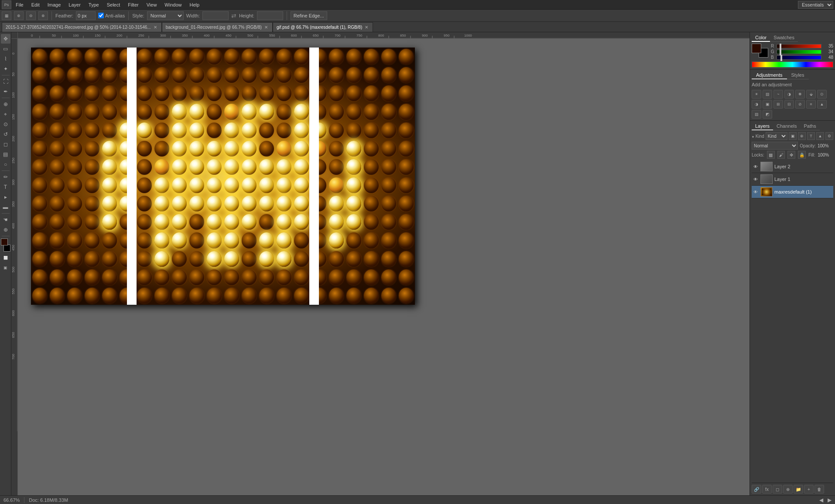  I want to click on hand-tool: ☚, so click(6, 220).